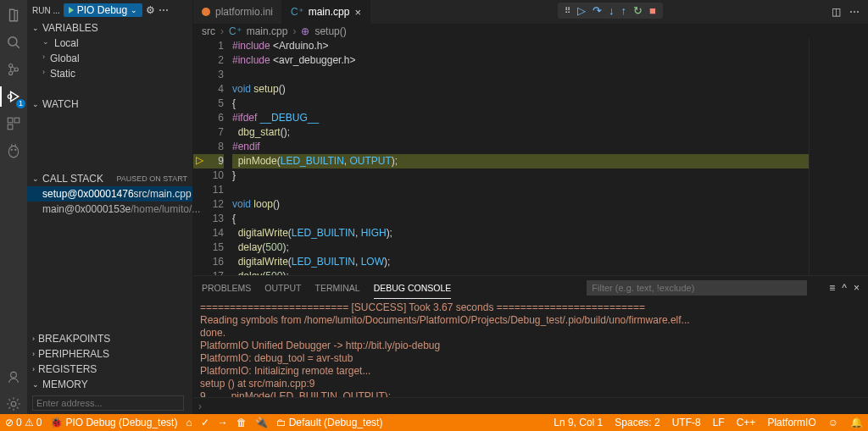 The image size is (868, 431). Describe the element at coordinates (581, 10) in the screenshot. I see `continue-button: ▷` at that location.